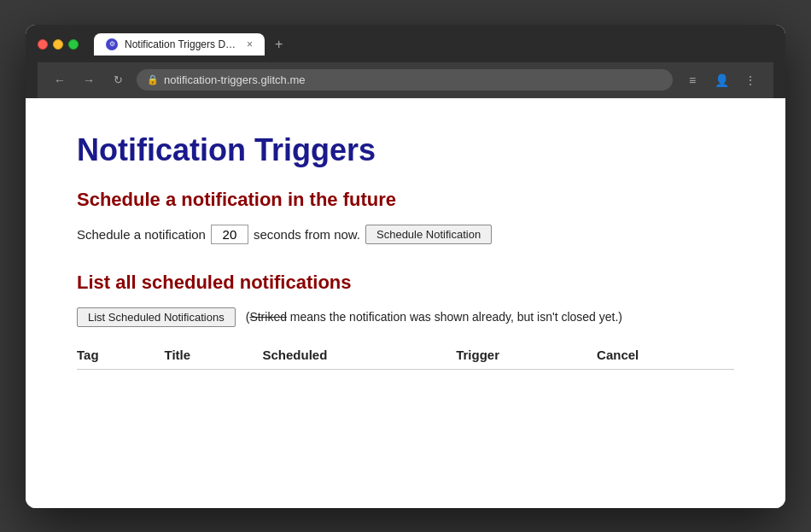 This screenshot has width=811, height=532. I want to click on section2-heading: List all scheduled notifications, so click(406, 283).